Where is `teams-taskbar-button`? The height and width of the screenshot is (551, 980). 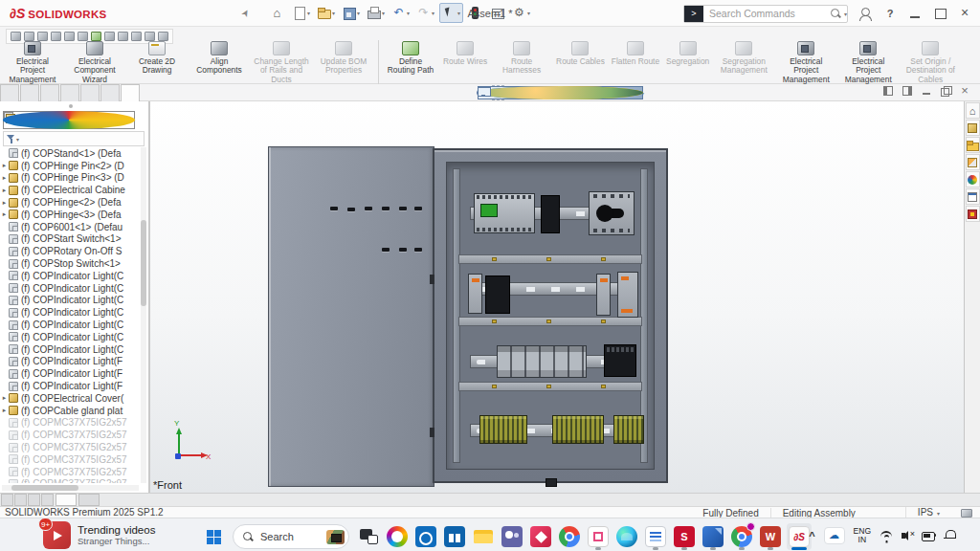
teams-taskbar-button is located at coordinates (512, 537).